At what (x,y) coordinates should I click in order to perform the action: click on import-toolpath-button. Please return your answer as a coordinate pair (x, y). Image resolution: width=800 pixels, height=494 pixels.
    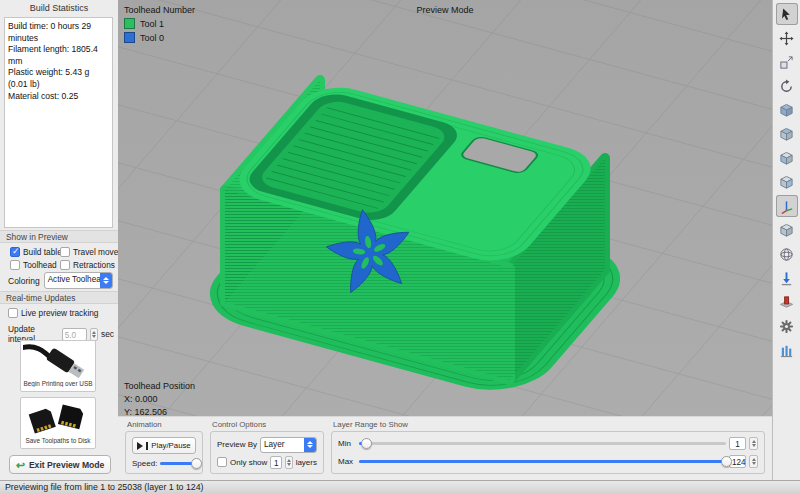
    Looking at the image, I should click on (787, 278).